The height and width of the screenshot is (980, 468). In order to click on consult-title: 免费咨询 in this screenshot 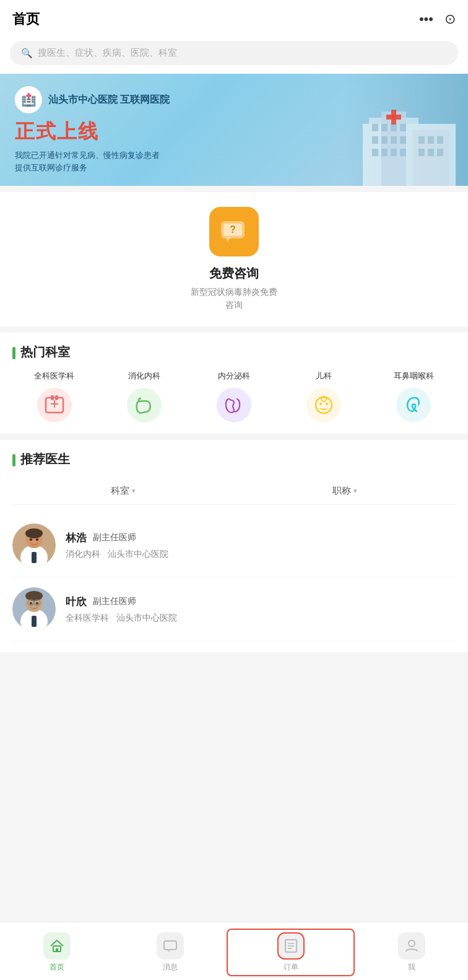, I will do `click(234, 274)`.